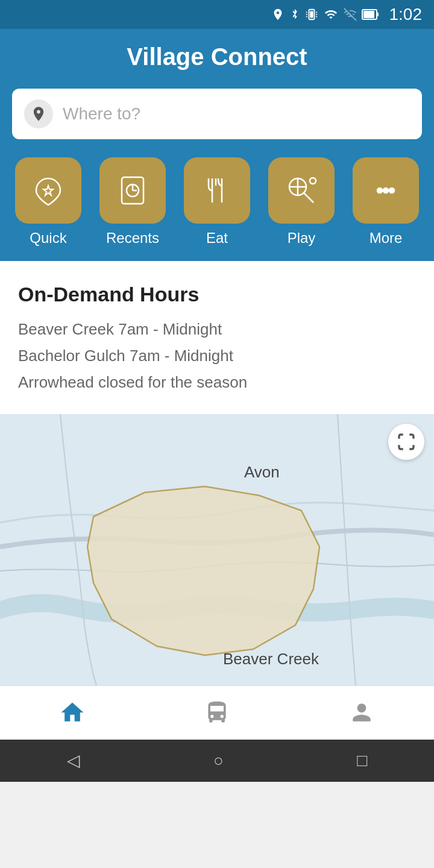  I want to click on search-bar: Where to?, so click(217, 114).